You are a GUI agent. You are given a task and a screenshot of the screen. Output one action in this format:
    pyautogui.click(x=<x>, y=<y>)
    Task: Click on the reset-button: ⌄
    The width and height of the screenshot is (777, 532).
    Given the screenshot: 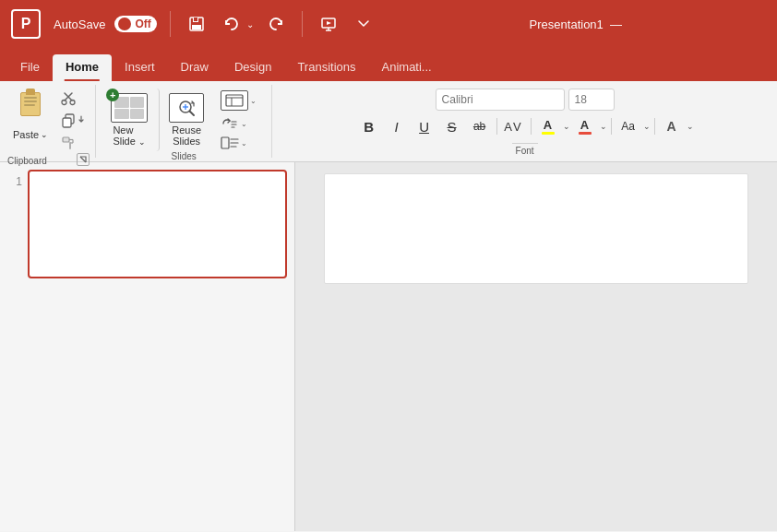 What is the action you would take?
    pyautogui.click(x=238, y=124)
    